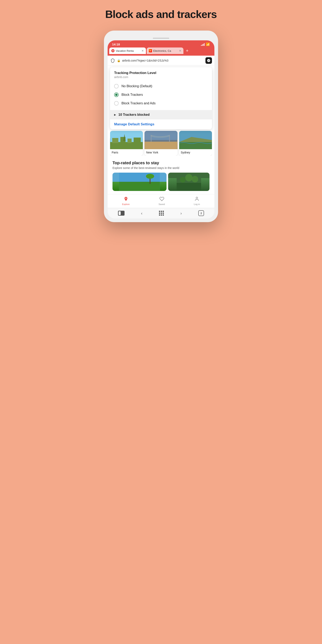 The width and height of the screenshot is (322, 644). What do you see at coordinates (128, 51) in the screenshot?
I see `browser-tab-airbnb: ✦ Vacation Renta ✕` at bounding box center [128, 51].